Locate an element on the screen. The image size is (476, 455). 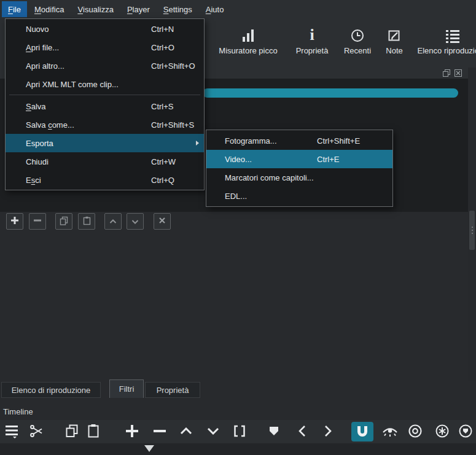
scrub-toggle-button is located at coordinates (390, 432).